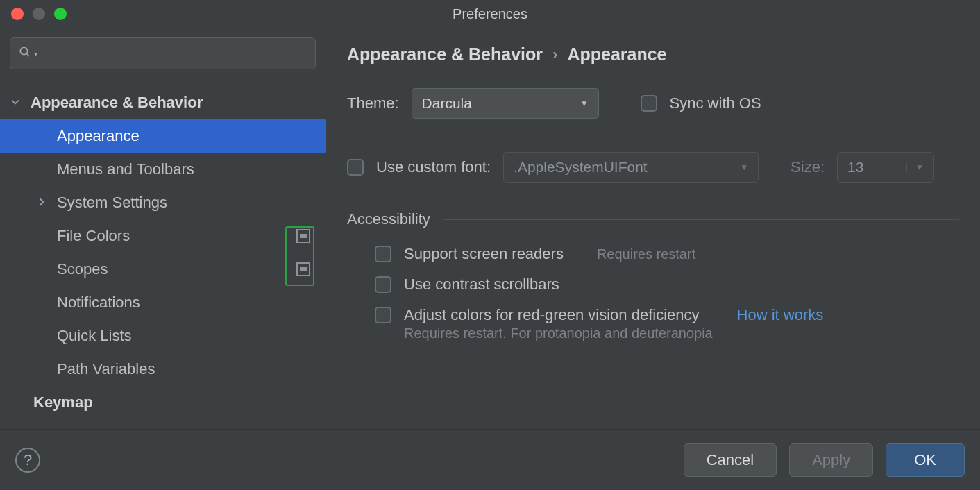  Describe the element at coordinates (780, 315) in the screenshot. I see `how-it-works-link: How it works` at that location.